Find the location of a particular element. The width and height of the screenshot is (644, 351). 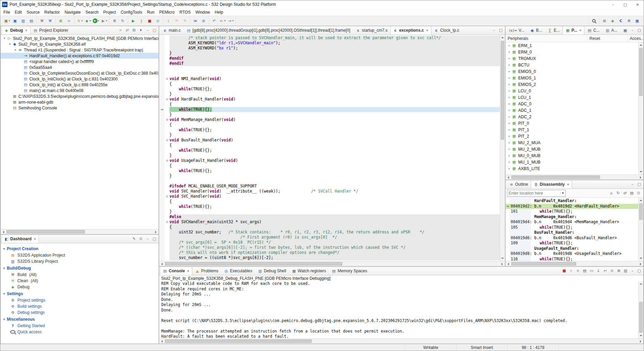

peripherals-vertical-scrollbar is located at coordinates (641, 108).